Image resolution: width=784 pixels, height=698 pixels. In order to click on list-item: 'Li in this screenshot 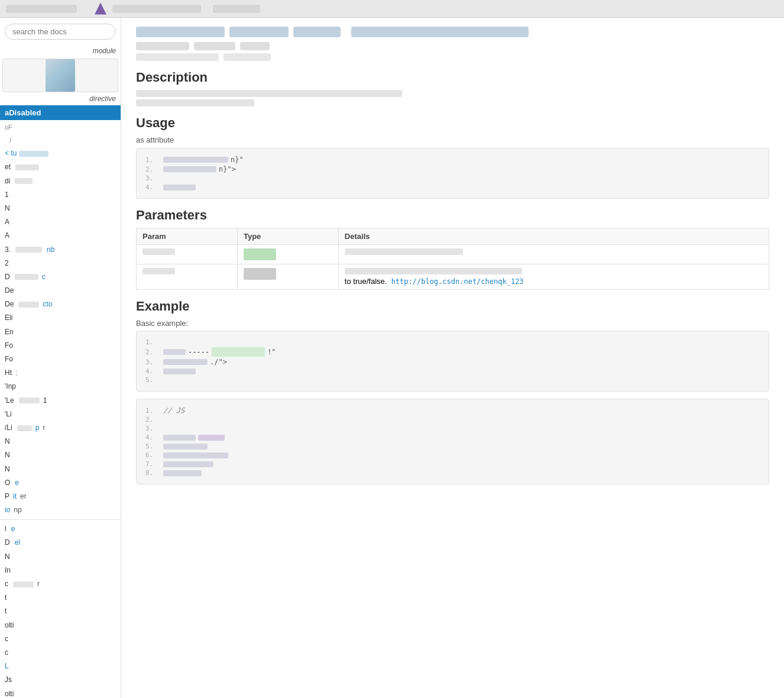, I will do `click(60, 414)`.